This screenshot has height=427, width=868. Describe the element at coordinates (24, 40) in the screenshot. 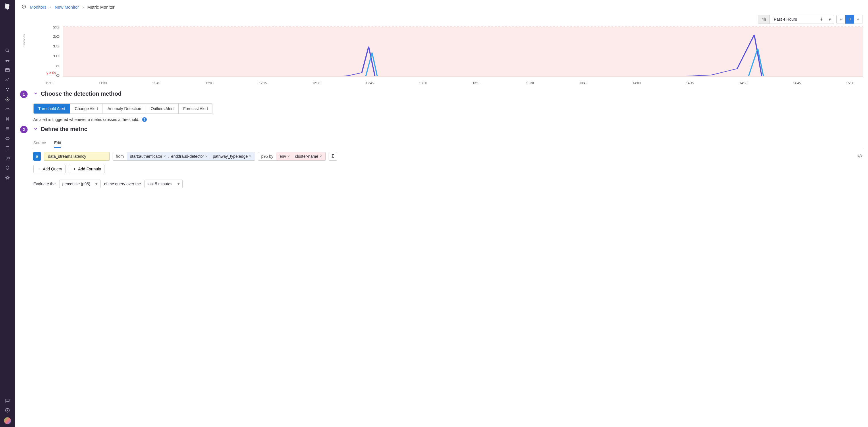

I see `chart-ylabel: Seconds` at that location.